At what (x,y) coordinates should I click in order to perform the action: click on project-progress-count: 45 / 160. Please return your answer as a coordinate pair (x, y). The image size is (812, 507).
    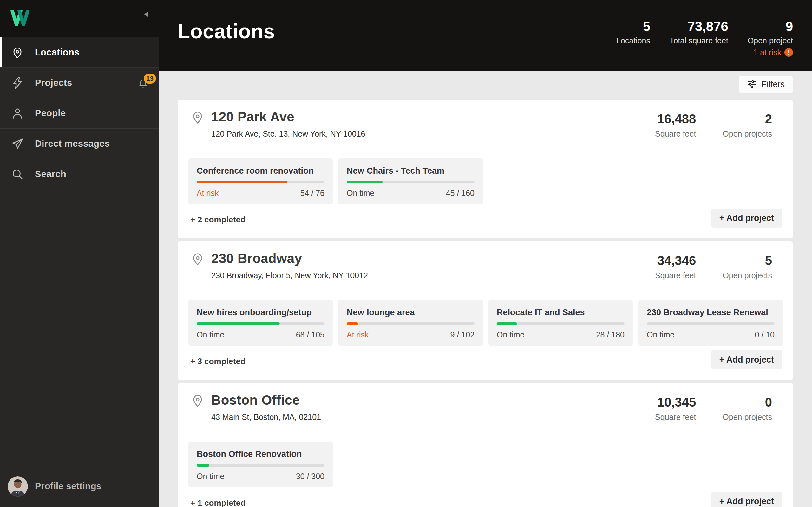
    Looking at the image, I should click on (460, 193).